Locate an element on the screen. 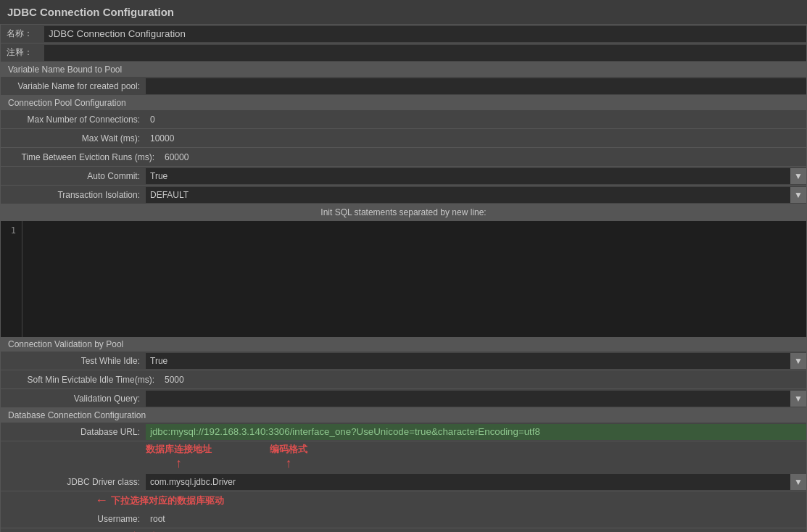 The image size is (807, 532). username-label: Username: is located at coordinates (73, 519).